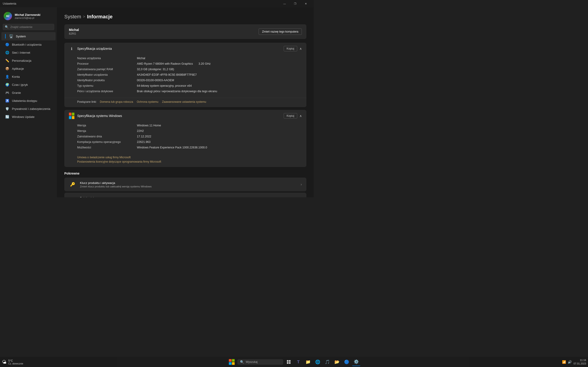  Describe the element at coordinates (7, 109) in the screenshot. I see `privacy-icon: 🛡️` at that location.